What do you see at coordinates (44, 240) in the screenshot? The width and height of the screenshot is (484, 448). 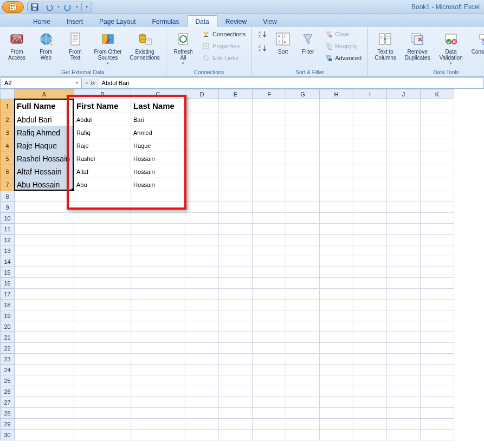 I see `cell-A12` at bounding box center [44, 240].